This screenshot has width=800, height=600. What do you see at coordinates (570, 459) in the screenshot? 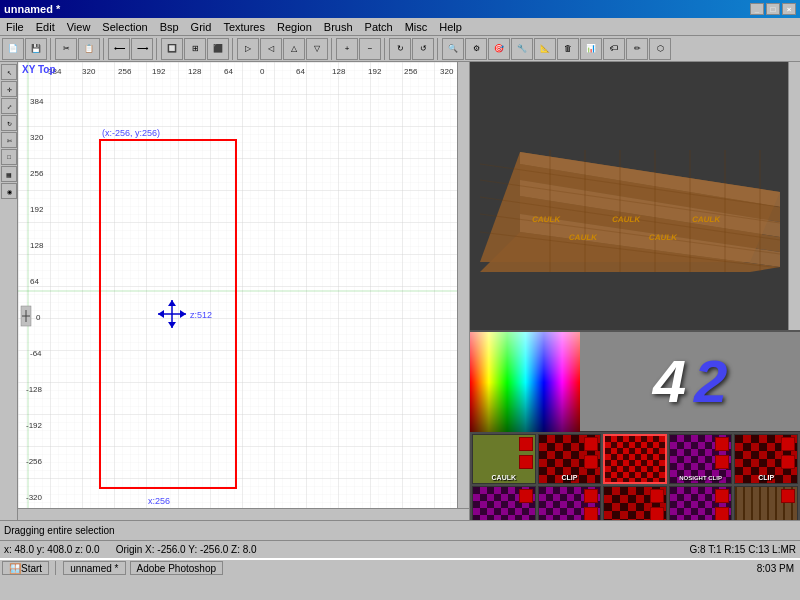
I see `texture-clip-1: CLIP` at bounding box center [570, 459].